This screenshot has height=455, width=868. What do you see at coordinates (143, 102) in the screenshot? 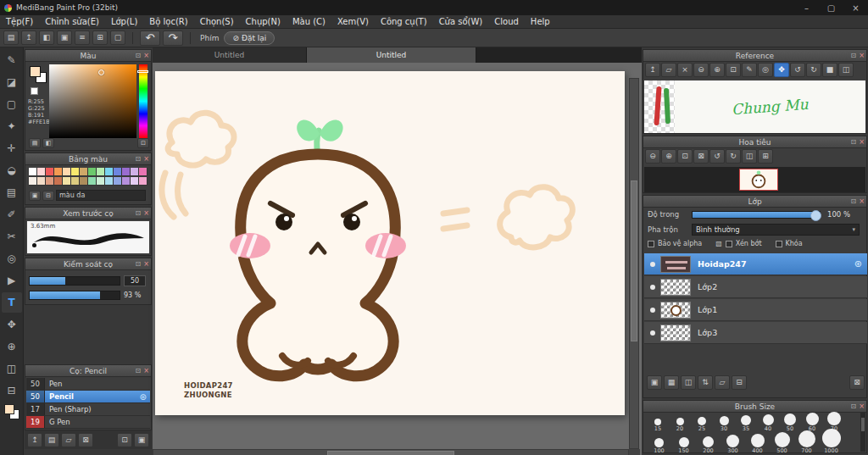
I see `hue-slider` at bounding box center [143, 102].